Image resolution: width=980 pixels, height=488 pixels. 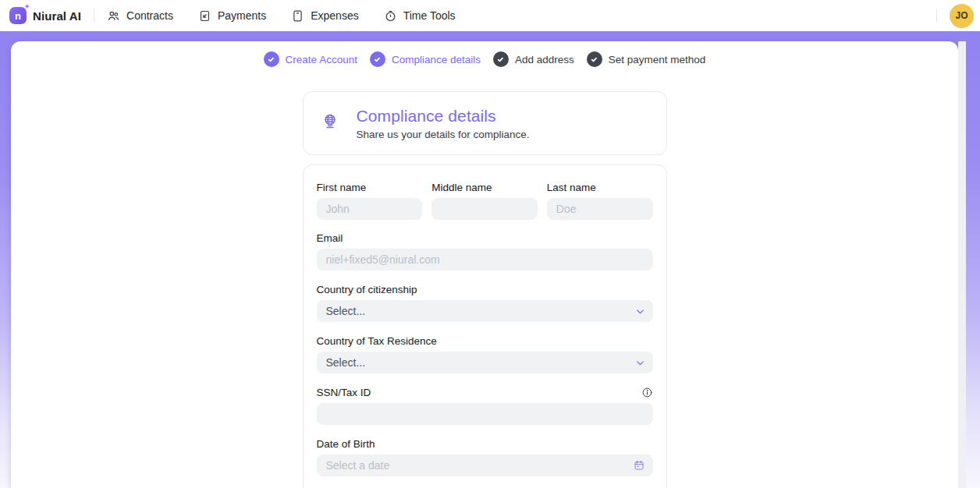 I want to click on section-header-card: Compliance details Share us your details…, so click(x=485, y=123).